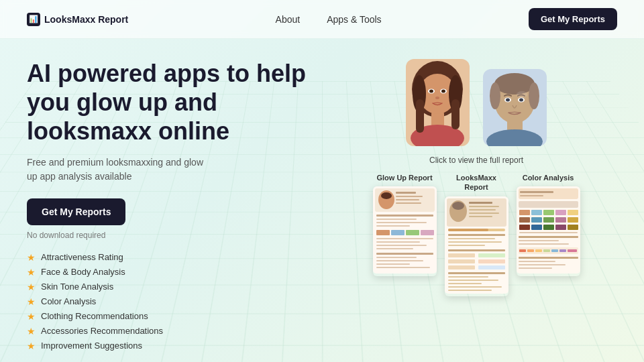  What do you see at coordinates (476, 160) in the screenshot?
I see `click-hint: Click to view the full report` at bounding box center [476, 160].